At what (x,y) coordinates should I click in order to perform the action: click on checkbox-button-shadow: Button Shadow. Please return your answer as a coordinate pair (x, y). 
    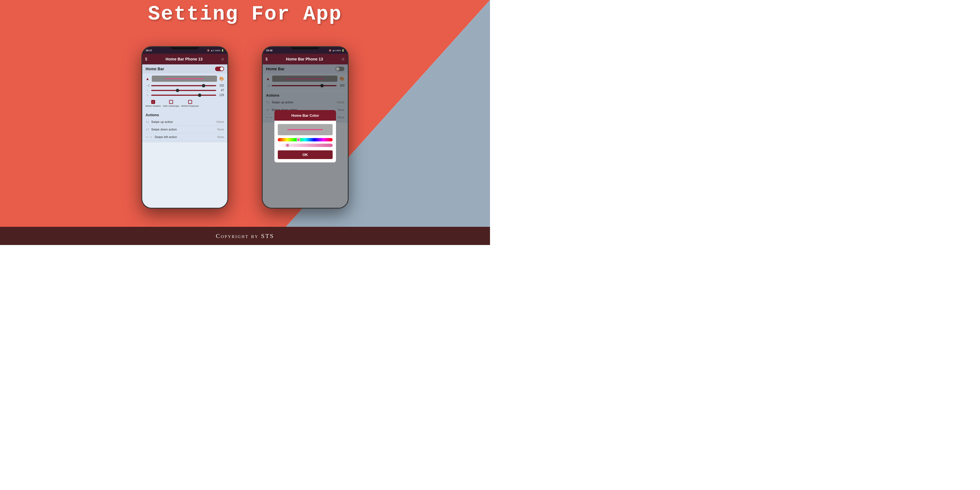
    Looking at the image, I should click on (153, 103).